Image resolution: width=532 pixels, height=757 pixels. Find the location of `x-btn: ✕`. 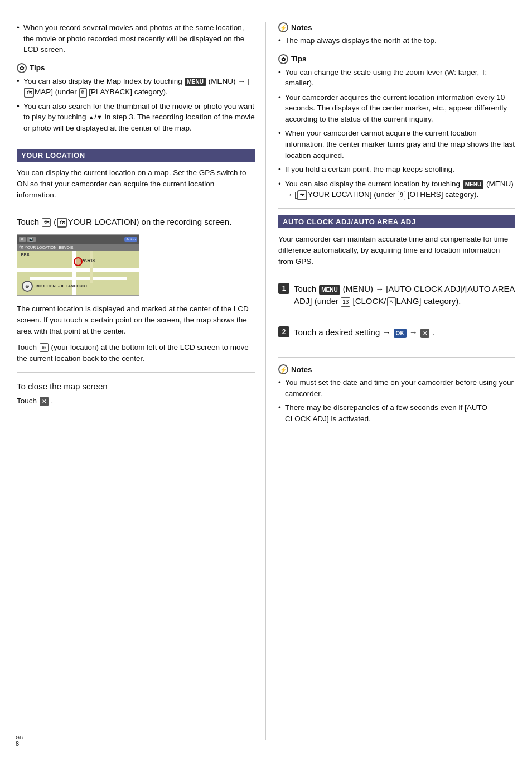

x-btn: ✕ is located at coordinates (425, 334).